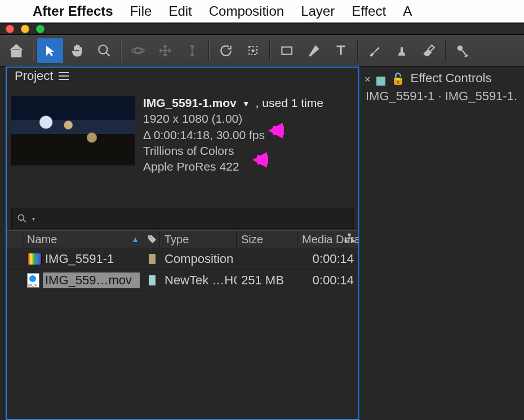 This screenshot has height=420, width=524. What do you see at coordinates (64, 76) in the screenshot?
I see `panel-menu-icon` at bounding box center [64, 76].